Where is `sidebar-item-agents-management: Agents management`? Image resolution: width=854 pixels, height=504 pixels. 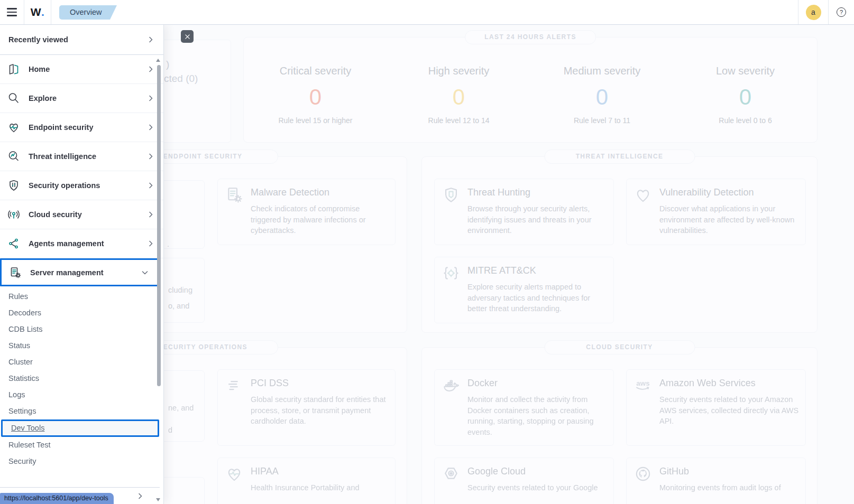 sidebar-item-agents-management: Agents management is located at coordinates (81, 244).